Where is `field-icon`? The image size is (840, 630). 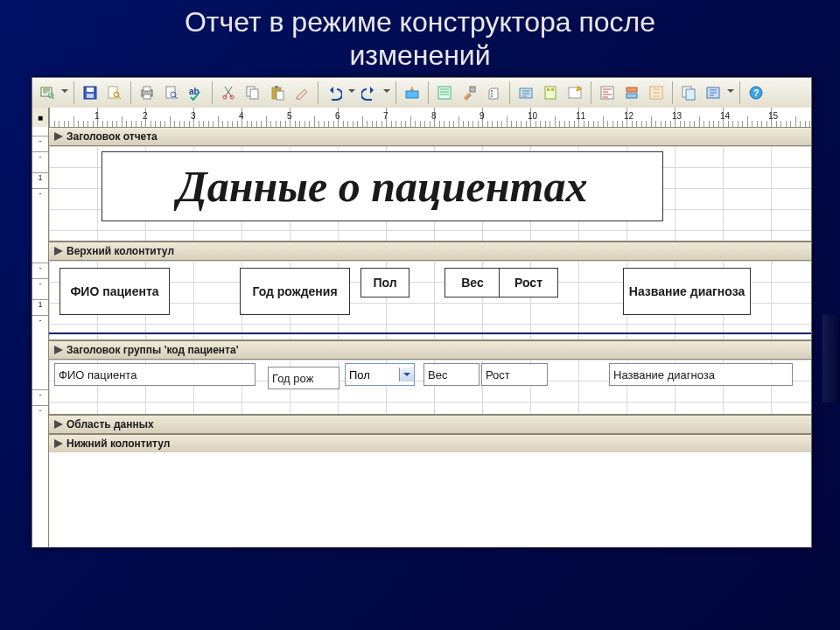
field-icon is located at coordinates (444, 93).